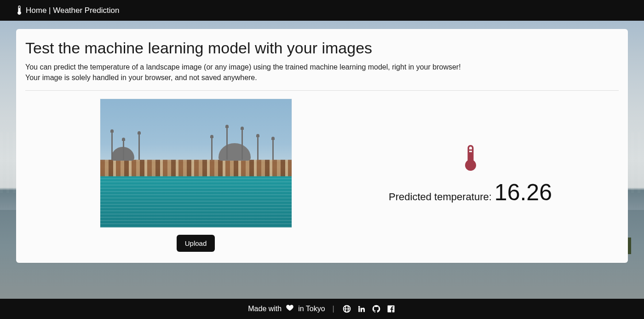  I want to click on heart-icon, so click(290, 309).